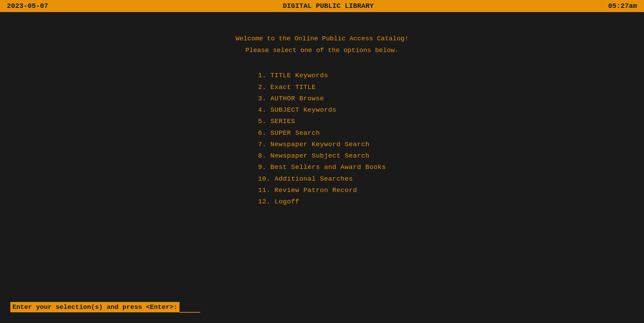 The height and width of the screenshot is (323, 644). I want to click on menu-item: 3. AUTHOR Browse, so click(322, 99).